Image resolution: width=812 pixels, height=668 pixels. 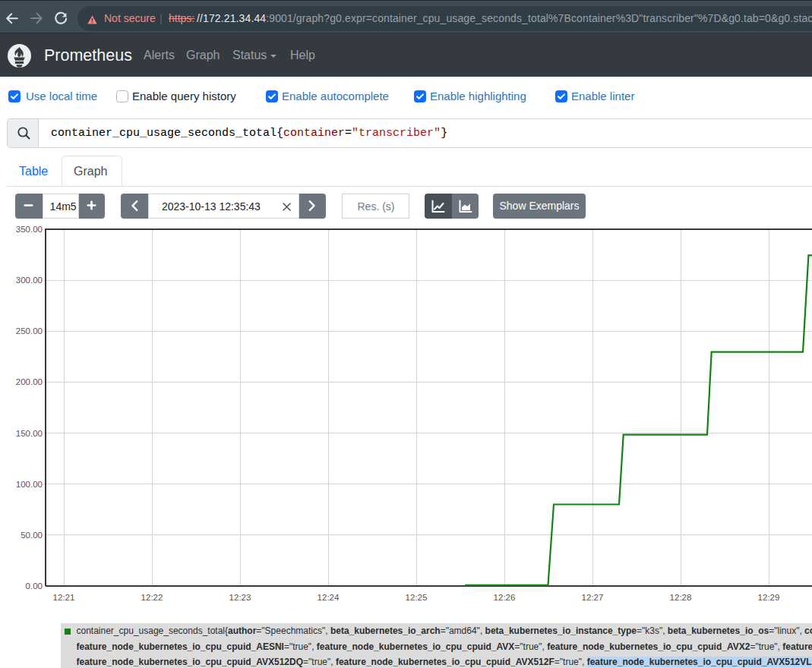 I want to click on svg-text: 12:23, so click(x=240, y=597).